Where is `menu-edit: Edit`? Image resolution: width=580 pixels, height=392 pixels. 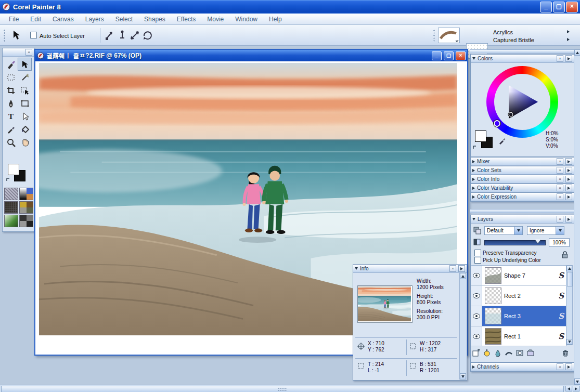
menu-edit: Edit is located at coordinates (35, 19).